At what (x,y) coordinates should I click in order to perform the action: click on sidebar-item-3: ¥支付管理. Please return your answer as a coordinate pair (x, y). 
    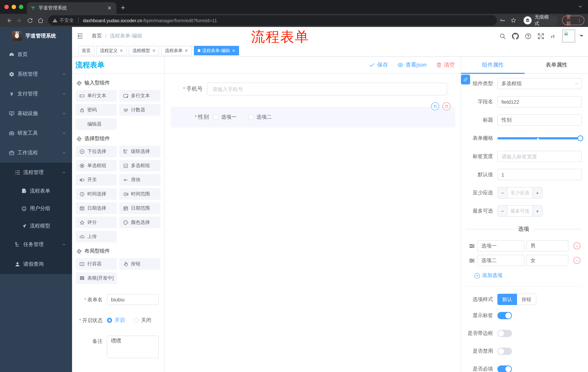
    Looking at the image, I should click on (36, 94).